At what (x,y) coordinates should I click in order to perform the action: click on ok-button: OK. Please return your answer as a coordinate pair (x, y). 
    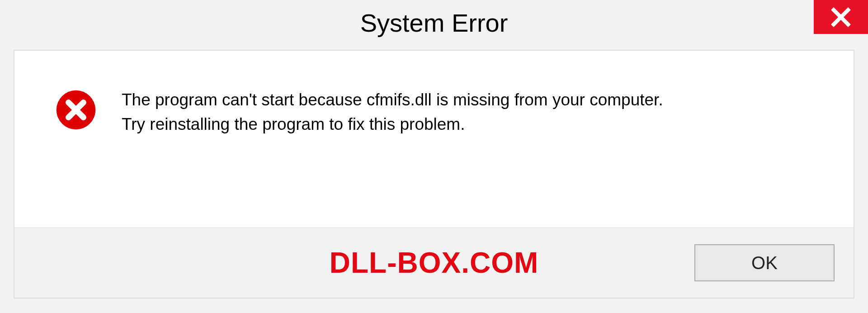
    Looking at the image, I should click on (764, 263).